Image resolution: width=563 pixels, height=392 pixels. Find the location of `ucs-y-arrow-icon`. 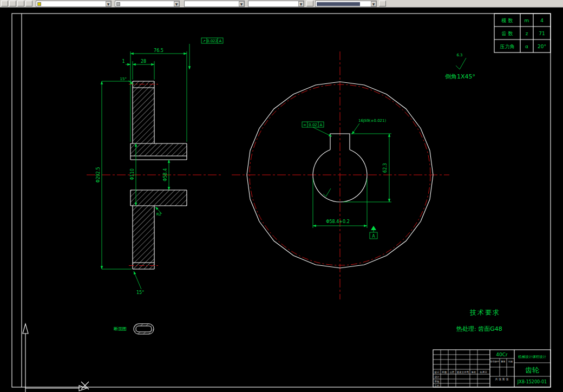

ucs-y-arrow-icon is located at coordinates (25, 329).